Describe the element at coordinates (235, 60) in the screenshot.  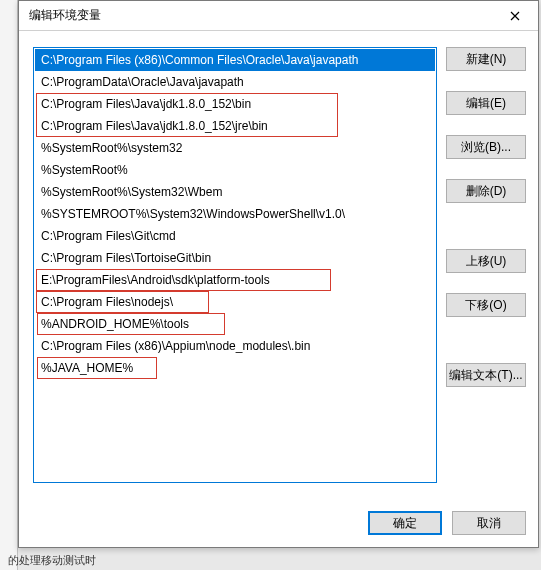
I see `list-item: C:\Program Files (x86)\Common Files\Orac…` at that location.